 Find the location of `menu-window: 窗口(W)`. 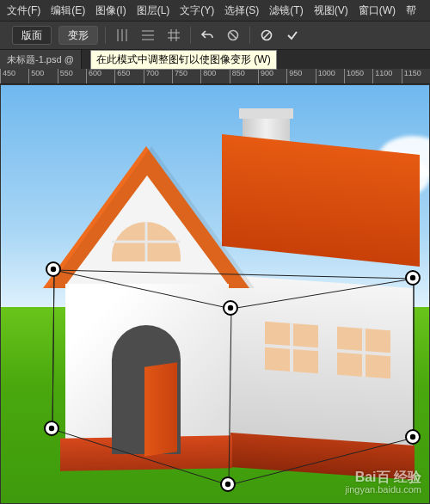

menu-window: 窗口(W) is located at coordinates (377, 10).